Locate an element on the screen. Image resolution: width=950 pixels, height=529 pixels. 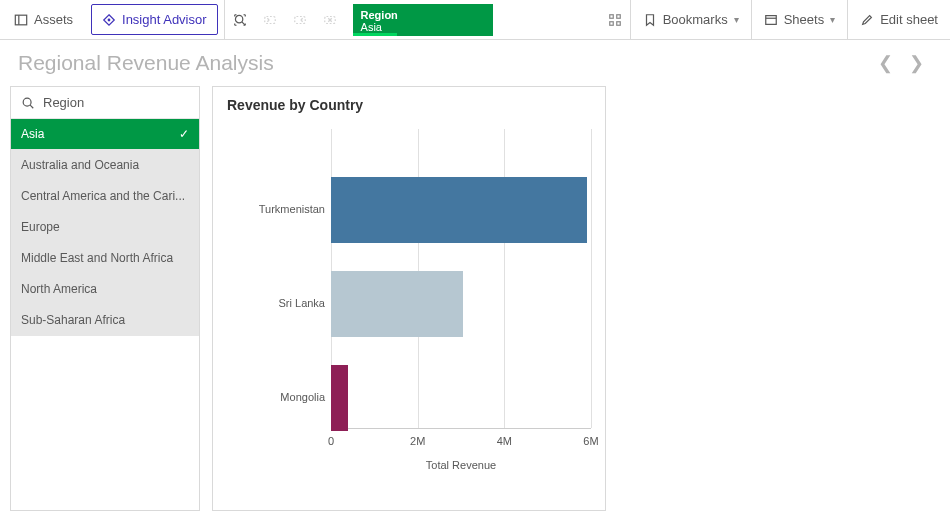
top-toolbar: Assets Insight Advisor Region Asia Bookm… is located at coordinates (475, 20).